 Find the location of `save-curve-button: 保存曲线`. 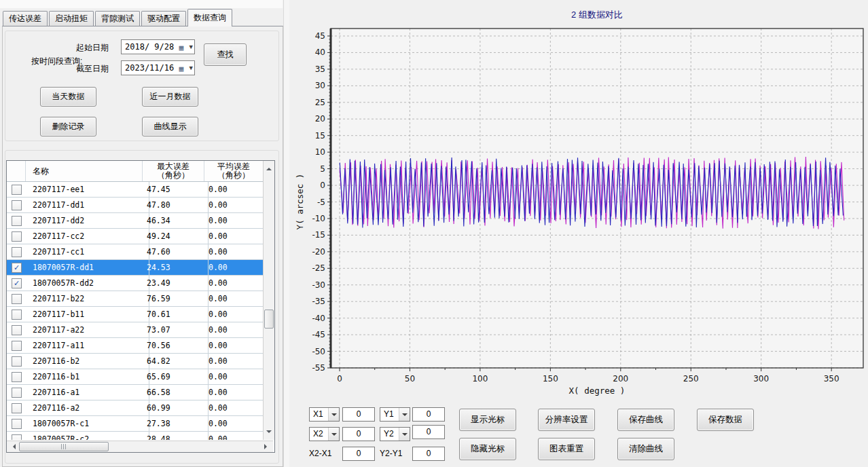

save-curve-button: 保存曲线 is located at coordinates (646, 419).